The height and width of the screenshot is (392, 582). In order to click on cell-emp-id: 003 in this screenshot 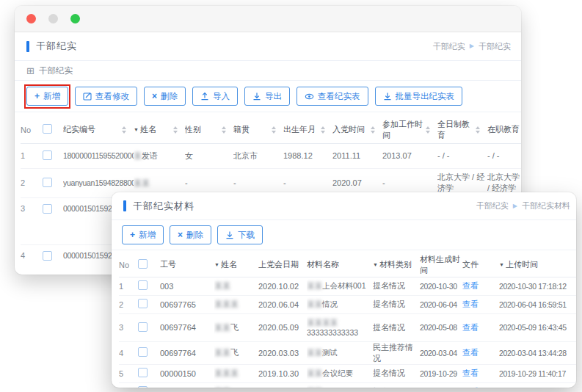, I will do `click(187, 286)`.